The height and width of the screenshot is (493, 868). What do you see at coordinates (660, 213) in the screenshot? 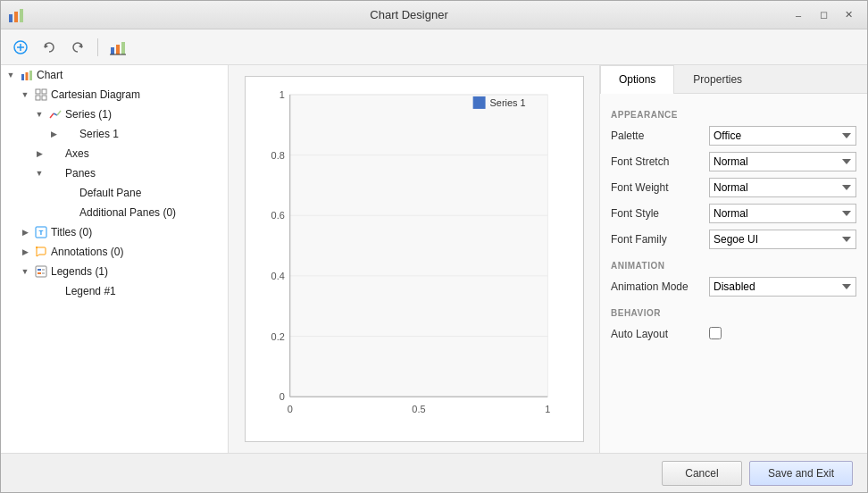
I see `font-style-label: Font Style` at bounding box center [660, 213].